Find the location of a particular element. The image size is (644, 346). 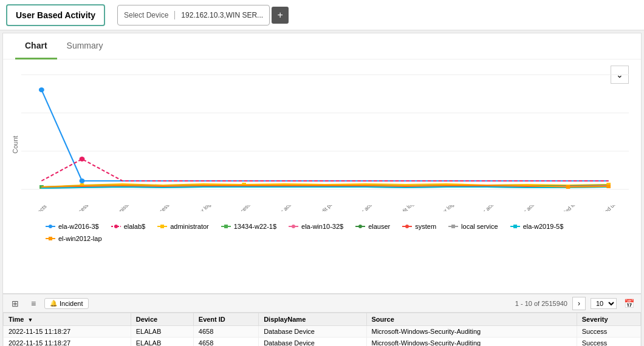

col-device: Device is located at coordinates (162, 319).